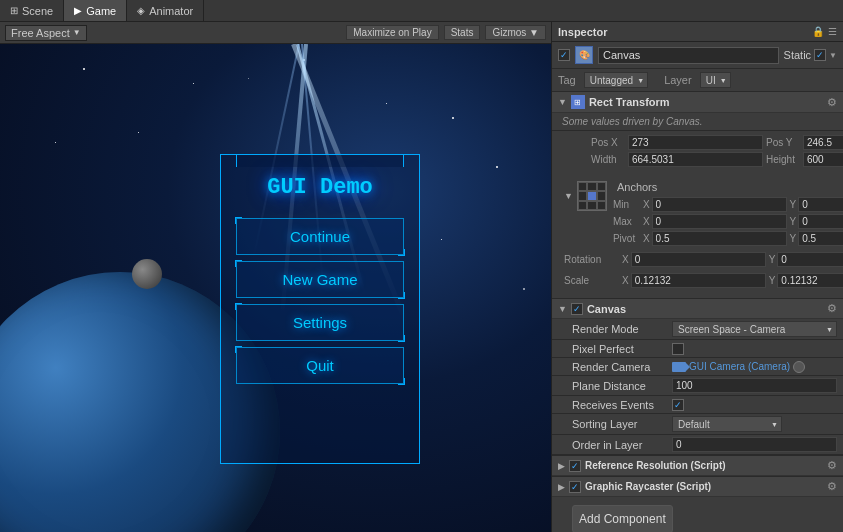  What do you see at coordinates (562, 102) in the screenshot?
I see `rect-transform-arrow-icon: ▼` at bounding box center [562, 102].